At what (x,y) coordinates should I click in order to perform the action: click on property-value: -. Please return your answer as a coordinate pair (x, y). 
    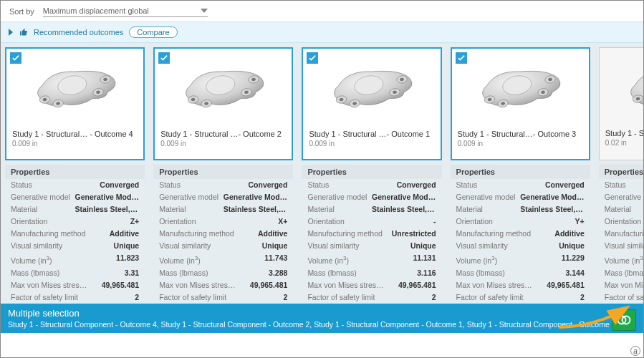
    Looking at the image, I should click on (435, 222).